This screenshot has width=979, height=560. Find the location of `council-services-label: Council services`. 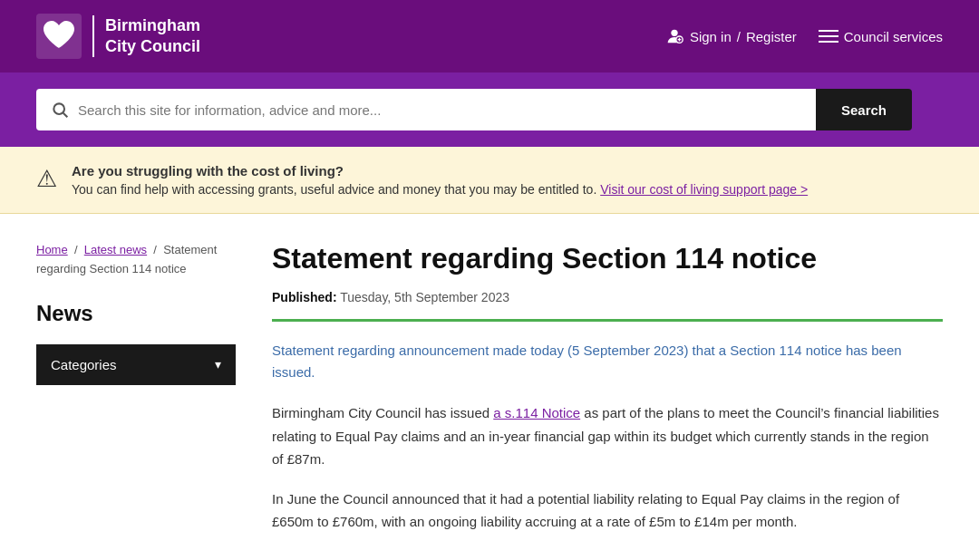

council-services-label: Council services is located at coordinates (894, 36).